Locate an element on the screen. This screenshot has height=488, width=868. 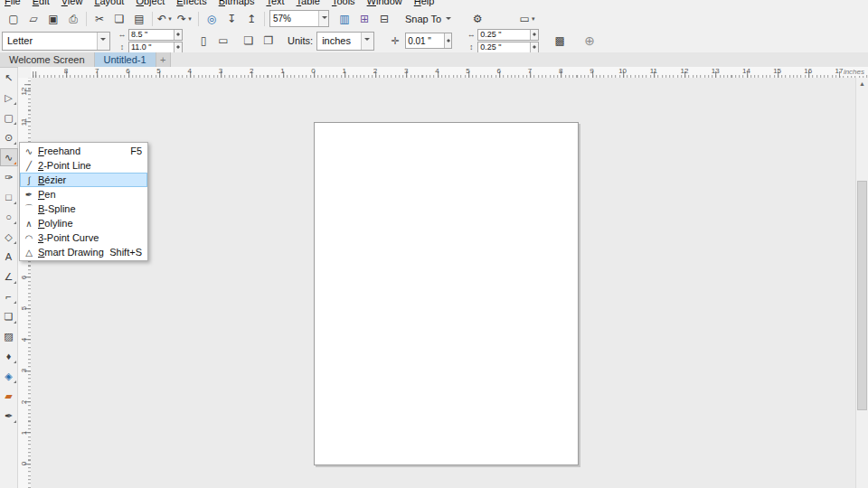
portrait-button is located at coordinates (203, 41).